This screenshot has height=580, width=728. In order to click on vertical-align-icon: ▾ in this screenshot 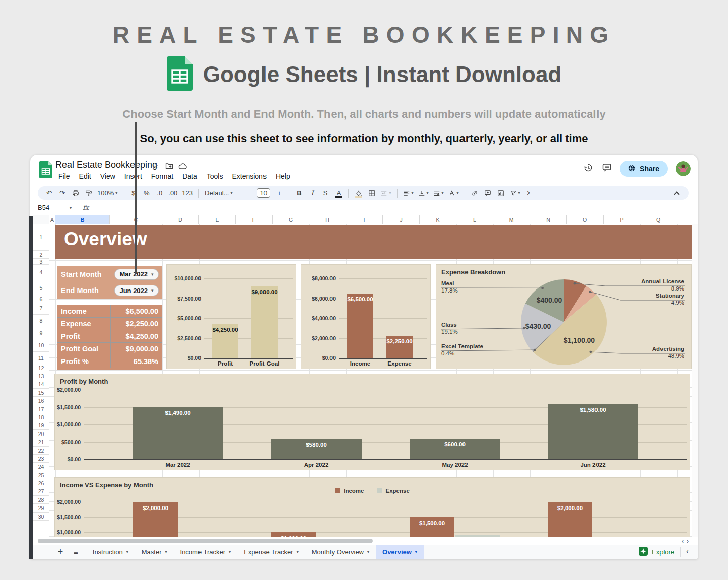, I will do `click(423, 193)`.